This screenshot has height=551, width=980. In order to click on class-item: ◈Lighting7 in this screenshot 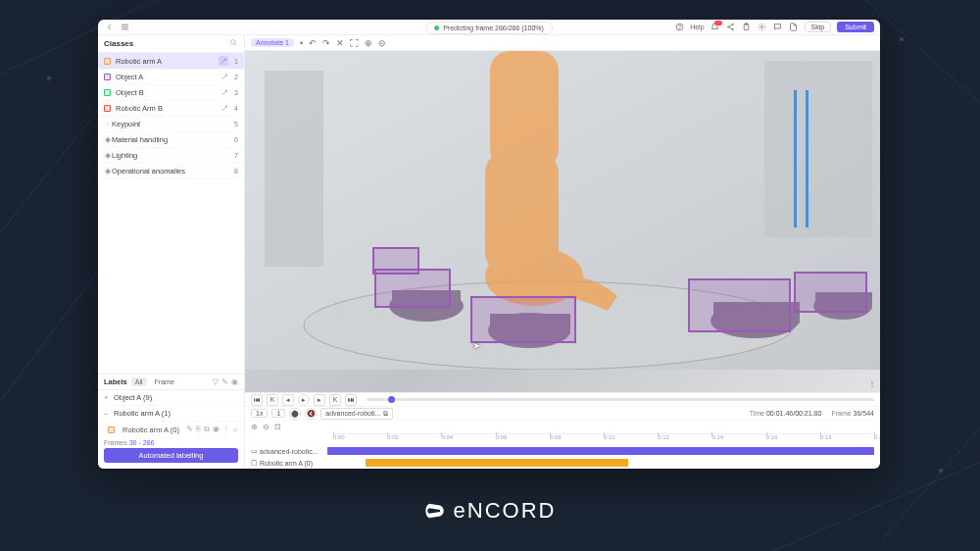, I will do `click(171, 156)`.